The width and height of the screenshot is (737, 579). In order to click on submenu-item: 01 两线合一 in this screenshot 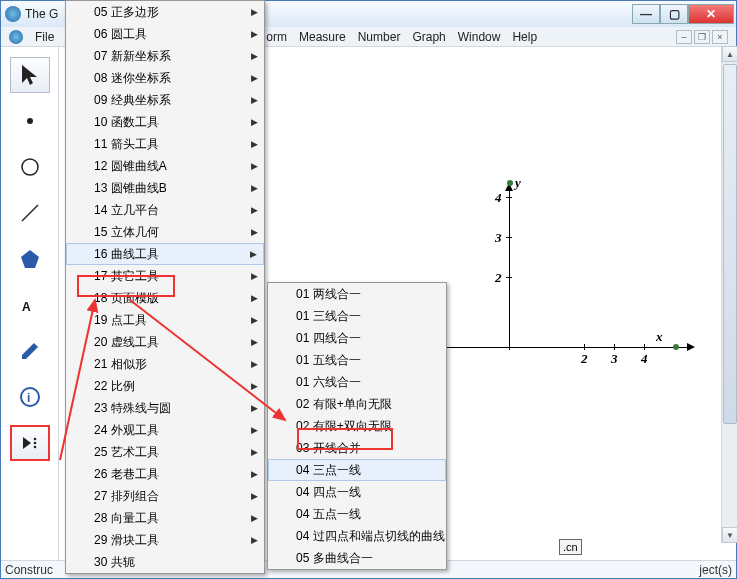, I will do `click(357, 294)`.